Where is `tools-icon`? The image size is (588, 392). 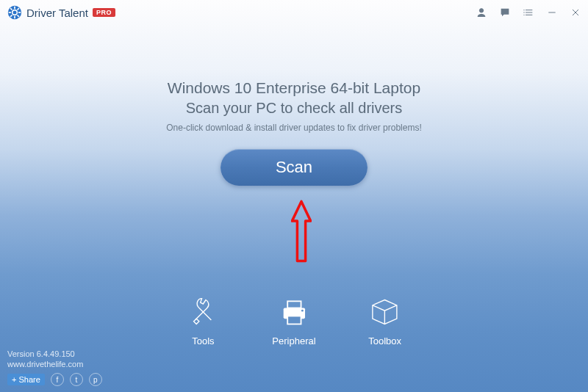 tools-icon is located at coordinates (203, 312).